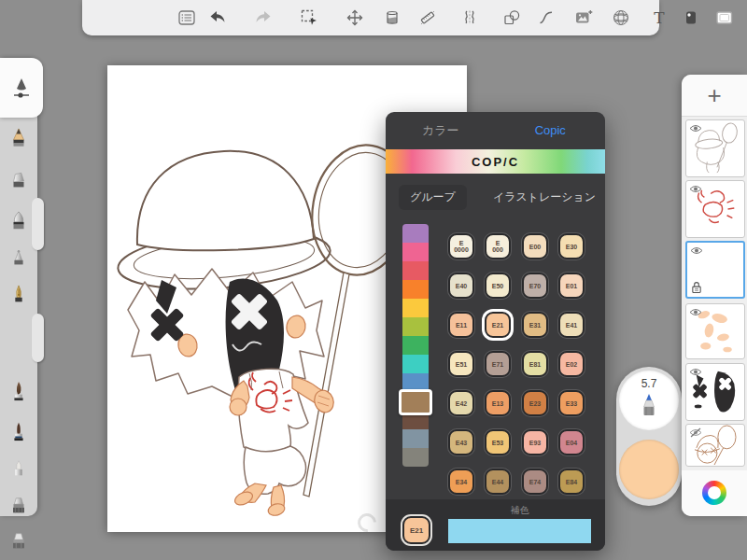 This screenshot has height=560, width=747. Describe the element at coordinates (37, 224) in the screenshot. I see `drawer-handle-top` at that location.